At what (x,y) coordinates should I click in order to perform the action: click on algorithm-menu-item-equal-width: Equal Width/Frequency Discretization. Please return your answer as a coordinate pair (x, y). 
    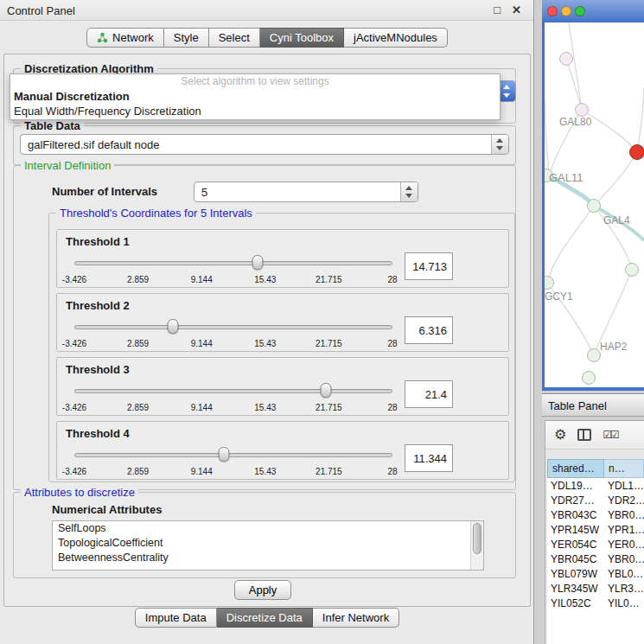
    Looking at the image, I should click on (255, 111).